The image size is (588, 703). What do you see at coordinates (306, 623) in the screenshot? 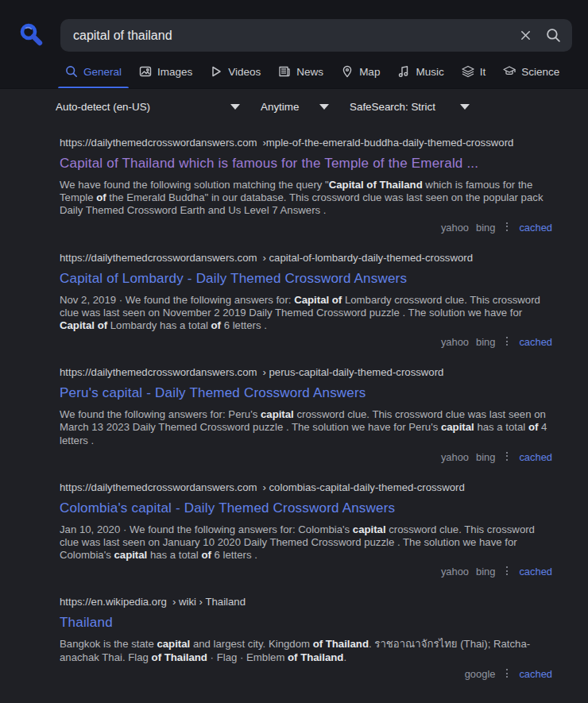
I see `result-title: Thailand` at bounding box center [306, 623].